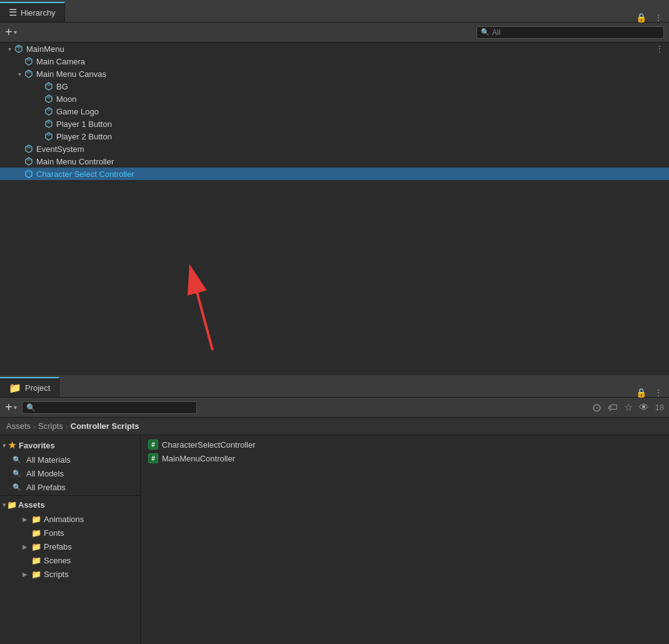  I want to click on assets-folder-icon: 📁, so click(12, 505).